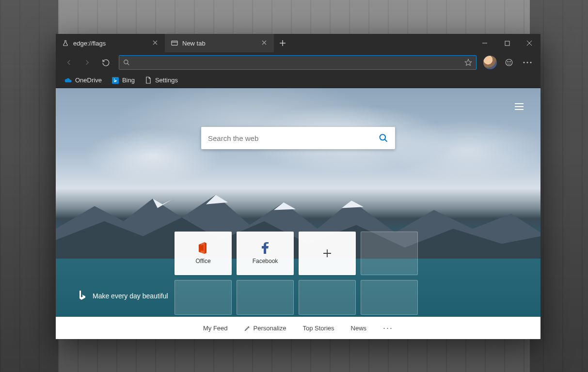  Describe the element at coordinates (203, 248) in the screenshot. I see `office-icon` at that location.